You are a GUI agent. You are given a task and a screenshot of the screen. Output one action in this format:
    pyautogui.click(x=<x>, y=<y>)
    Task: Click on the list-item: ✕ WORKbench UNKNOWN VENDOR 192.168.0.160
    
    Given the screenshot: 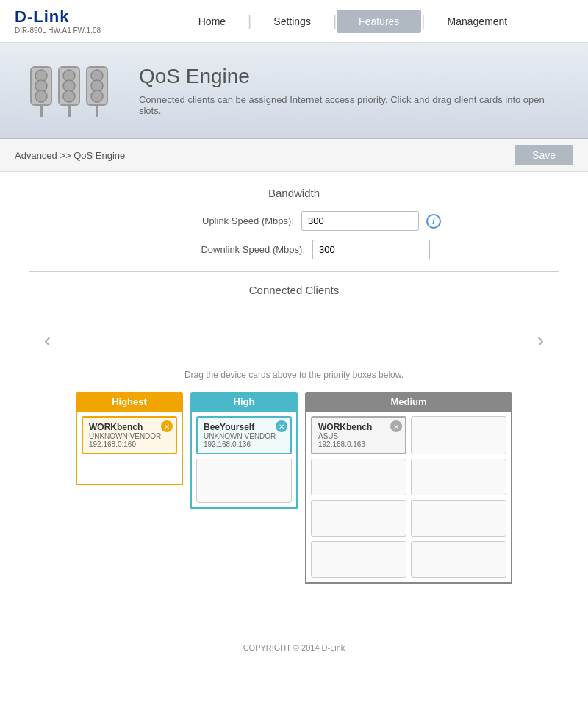 What is the action you would take?
    pyautogui.click(x=129, y=435)
    